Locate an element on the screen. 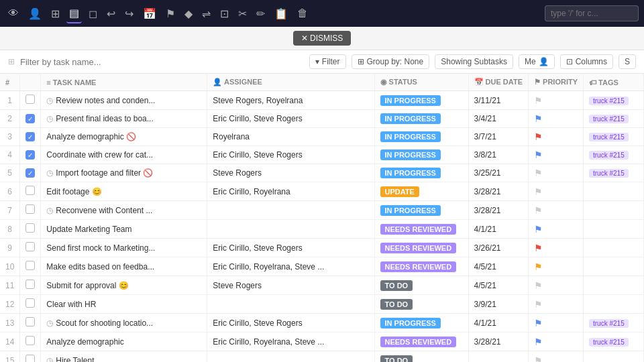 This screenshot has width=644, height=362. table-row: 8Update Marketing TeamNEEDS REVIEWED4/1/… is located at coordinates (322, 229).